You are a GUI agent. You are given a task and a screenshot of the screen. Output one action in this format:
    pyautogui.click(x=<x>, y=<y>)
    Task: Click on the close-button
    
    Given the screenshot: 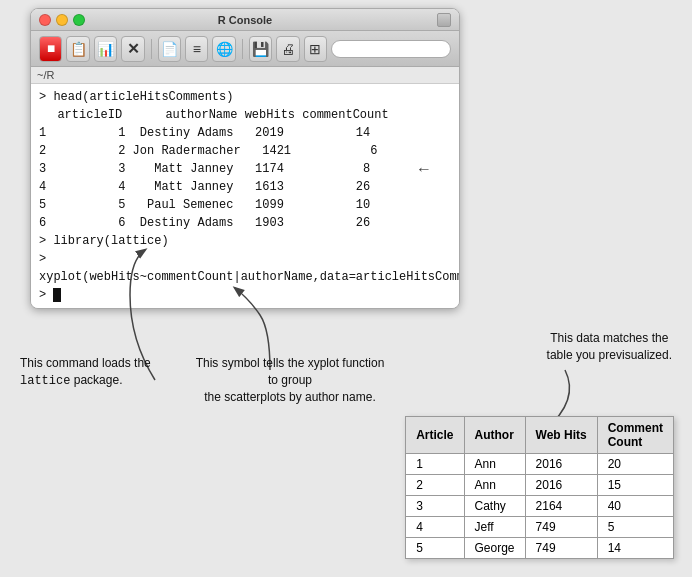 What is the action you would take?
    pyautogui.click(x=45, y=20)
    